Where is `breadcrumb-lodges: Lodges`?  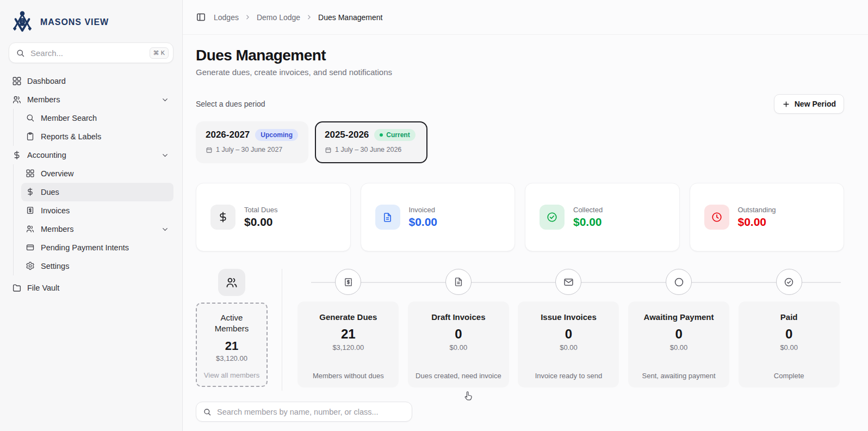 breadcrumb-lodges: Lodges is located at coordinates (226, 17).